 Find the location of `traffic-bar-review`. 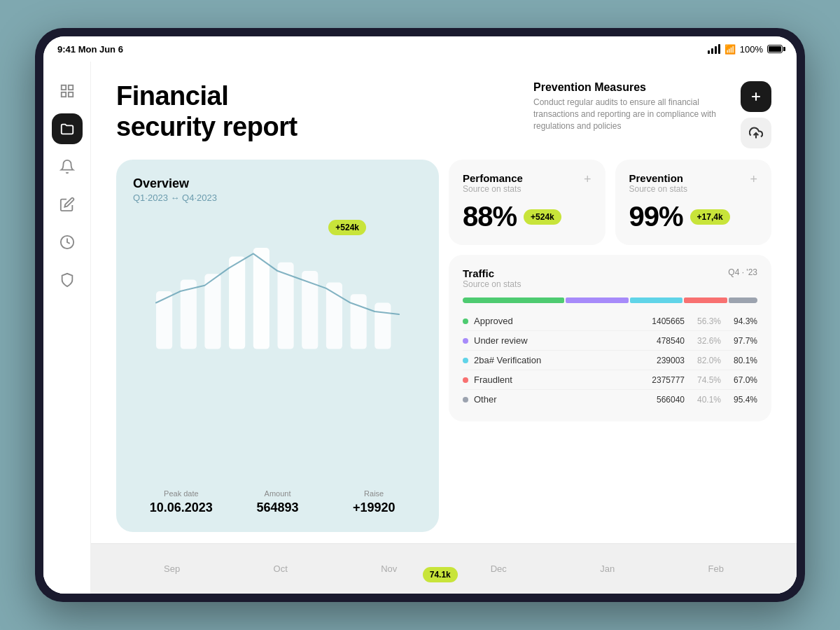

traffic-bar-review is located at coordinates (598, 300).